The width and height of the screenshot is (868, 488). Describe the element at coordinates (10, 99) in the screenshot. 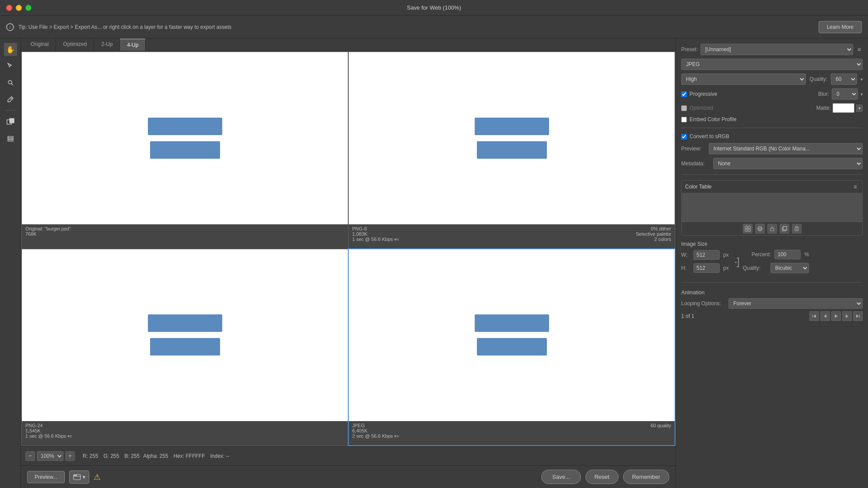

I see `eyedropper-tool` at that location.